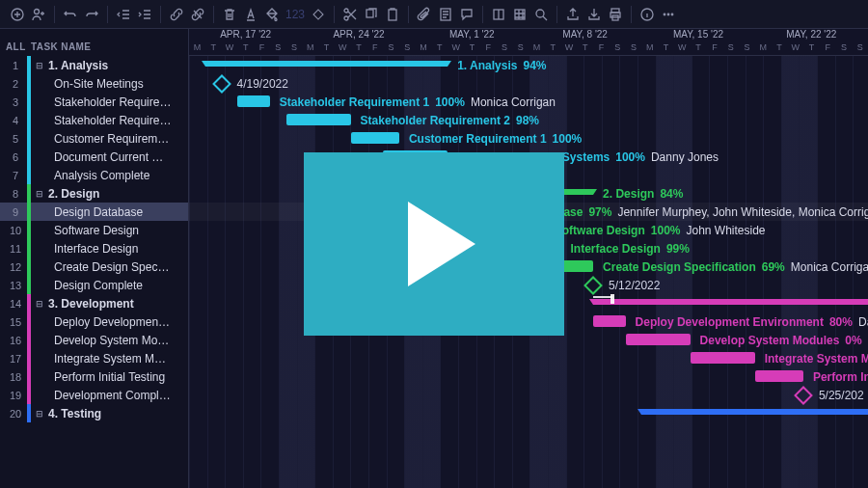 The image size is (868, 488). What do you see at coordinates (123, 14) in the screenshot?
I see `outdent-icon` at bounding box center [123, 14].